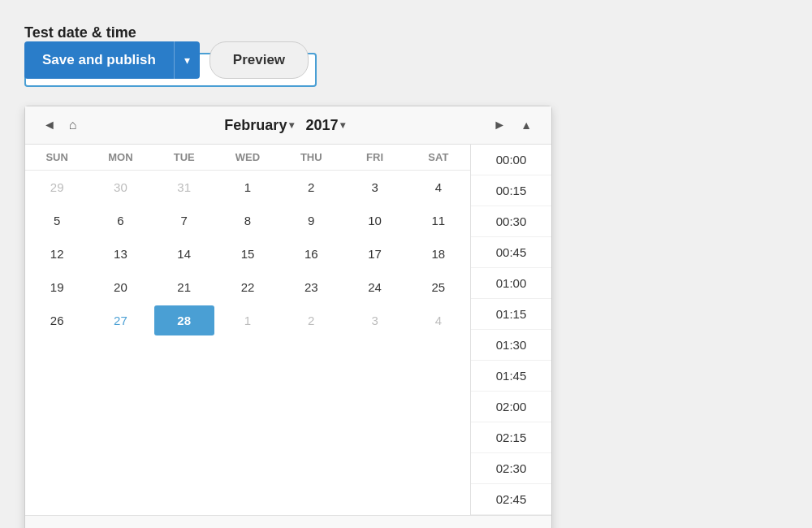 This screenshot has height=528, width=812. Describe the element at coordinates (120, 158) in the screenshot. I see `day-name-mon: MON` at that location.